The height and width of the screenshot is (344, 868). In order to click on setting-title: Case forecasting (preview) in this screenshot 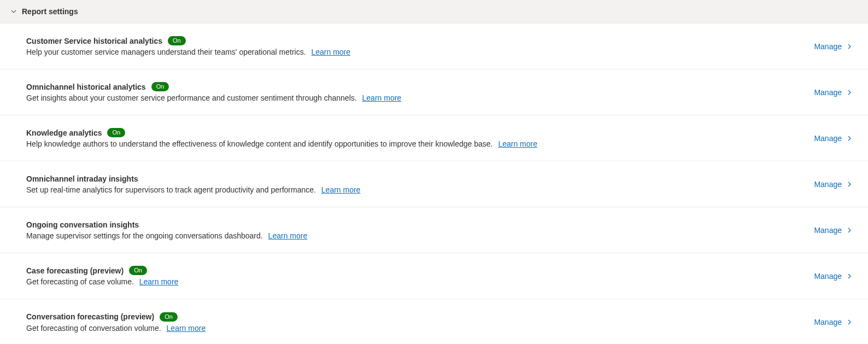, I will do `click(75, 271)`.